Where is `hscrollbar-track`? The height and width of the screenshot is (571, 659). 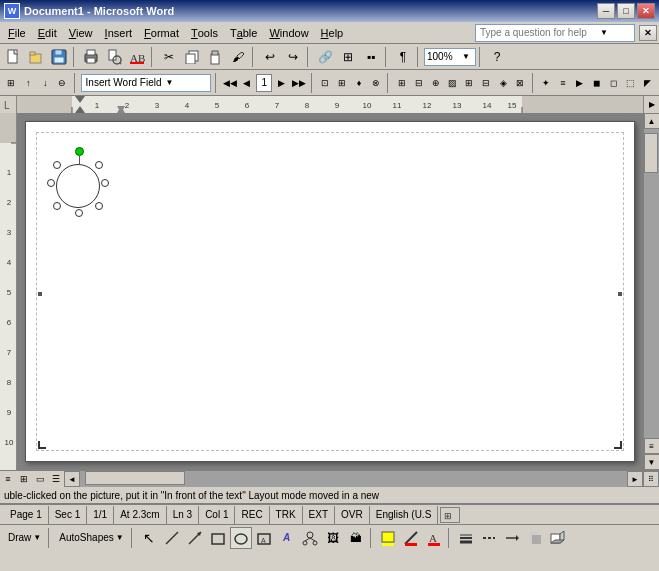
hscrollbar-track is located at coordinates (354, 479).